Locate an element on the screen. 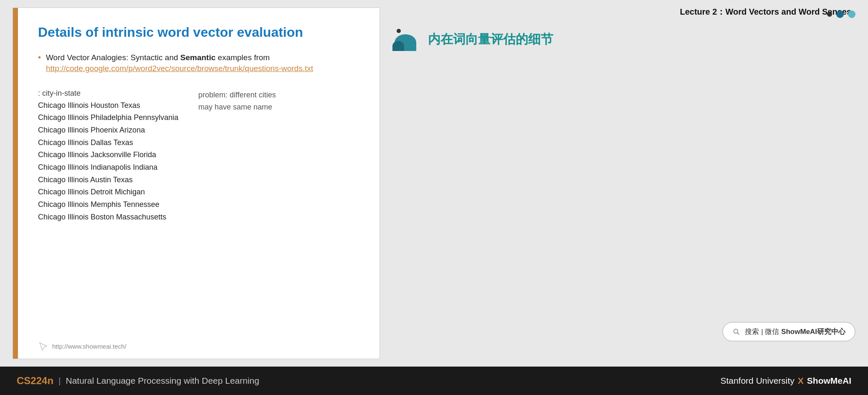  course-name: Natural Language Processing with Deep Le… is located at coordinates (163, 381).